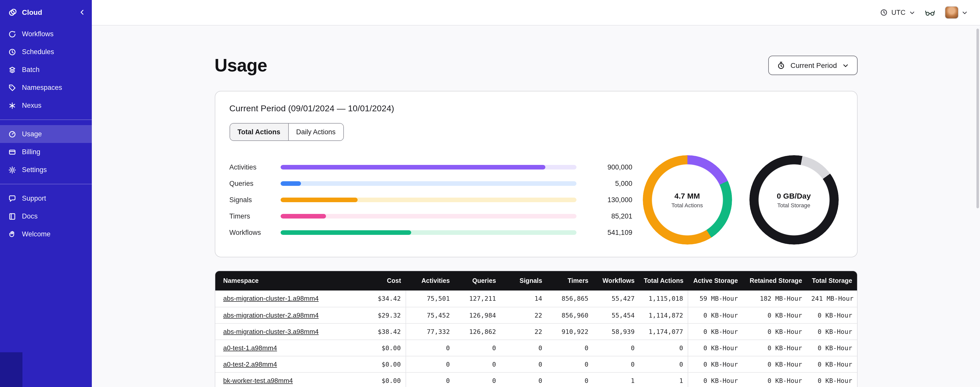 The height and width of the screenshot is (387, 980). I want to click on namespace-link: abs-migration-cluster-3.a98mm4, so click(271, 331).